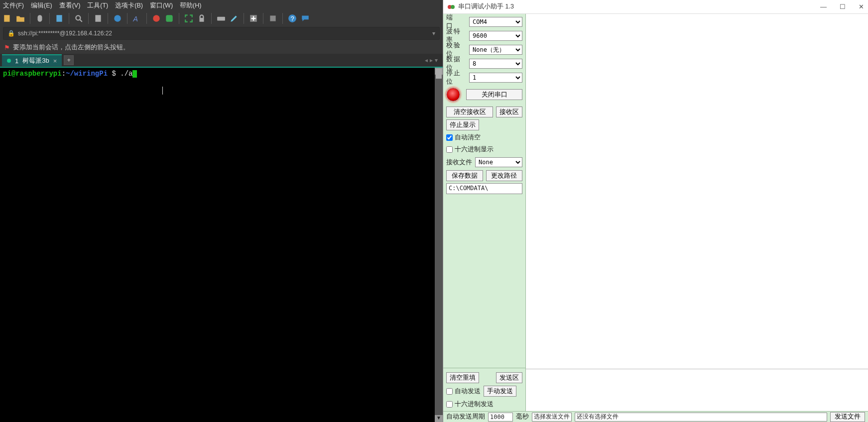 Image resolution: width=868 pixels, height=422 pixels. What do you see at coordinates (156, 18) in the screenshot?
I see `red-dot-icon` at bounding box center [156, 18].